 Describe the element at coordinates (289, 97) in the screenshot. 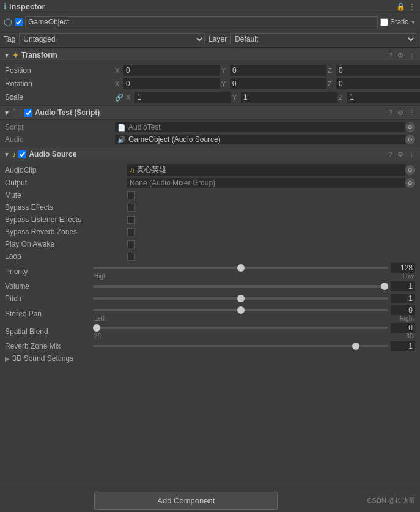

I see `sca-y-input: 1` at that location.